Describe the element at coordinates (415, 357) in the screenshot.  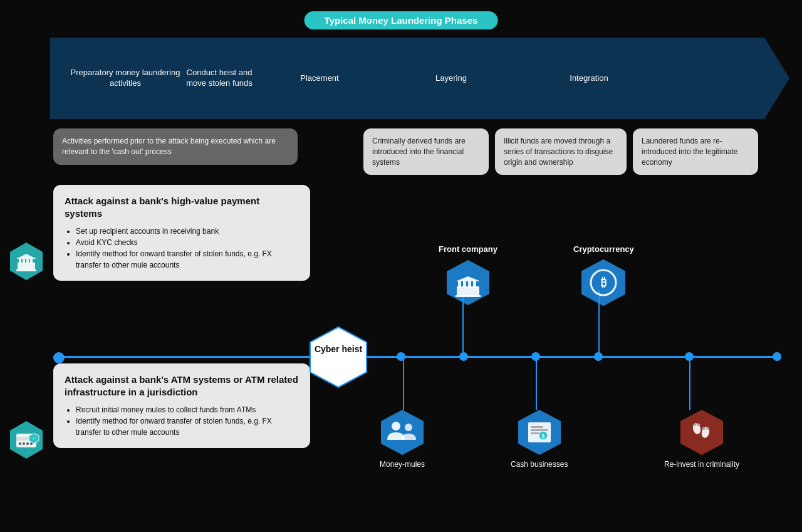
I see `timeline-line` at that location.